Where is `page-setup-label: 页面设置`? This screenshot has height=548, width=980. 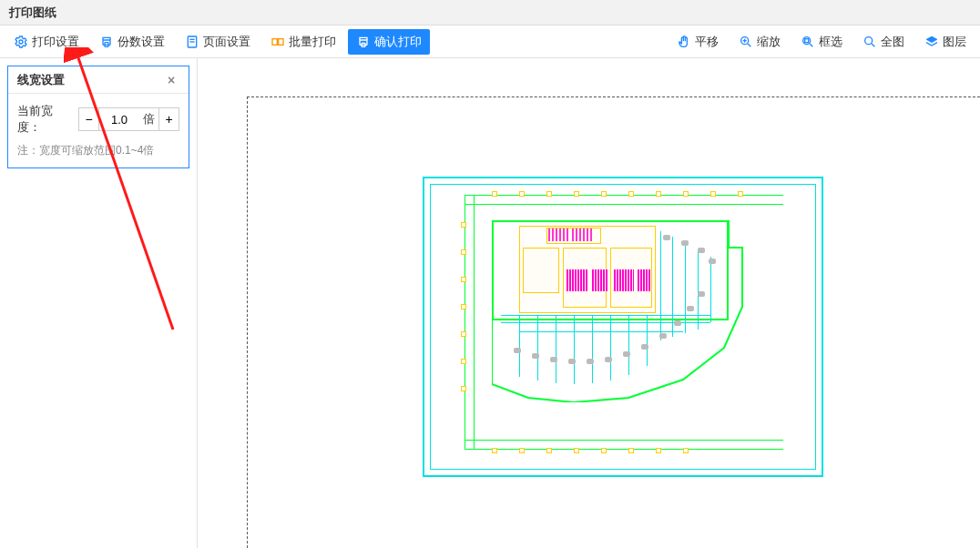
page-setup-label: 页面设置 is located at coordinates (227, 42).